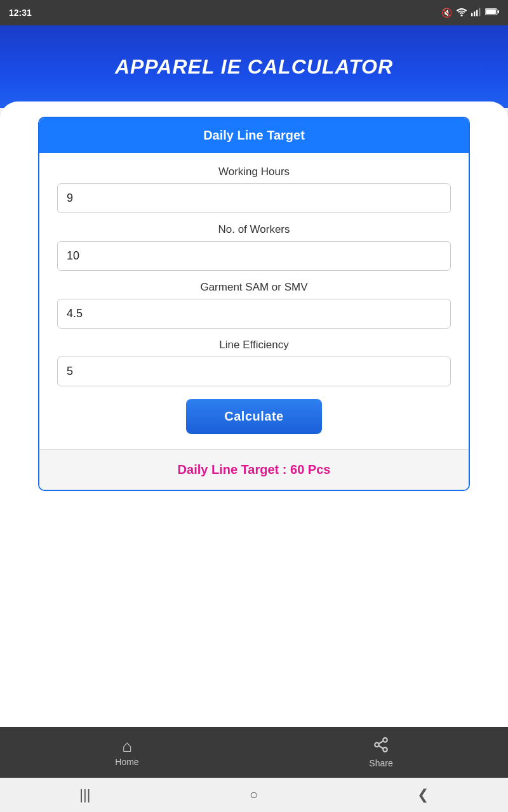 This screenshot has width=508, height=812. I want to click on share-icon, so click(381, 746).